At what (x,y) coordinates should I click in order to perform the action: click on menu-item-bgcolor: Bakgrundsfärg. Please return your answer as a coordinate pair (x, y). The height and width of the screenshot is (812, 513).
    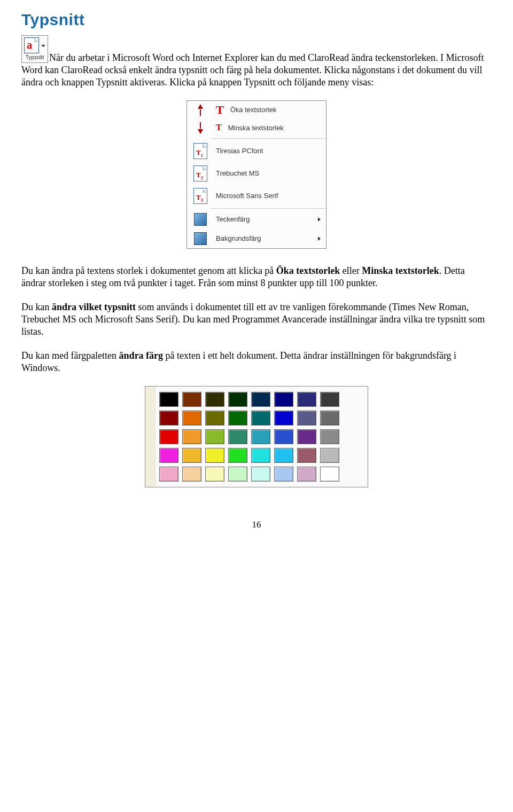
    Looking at the image, I should click on (256, 239).